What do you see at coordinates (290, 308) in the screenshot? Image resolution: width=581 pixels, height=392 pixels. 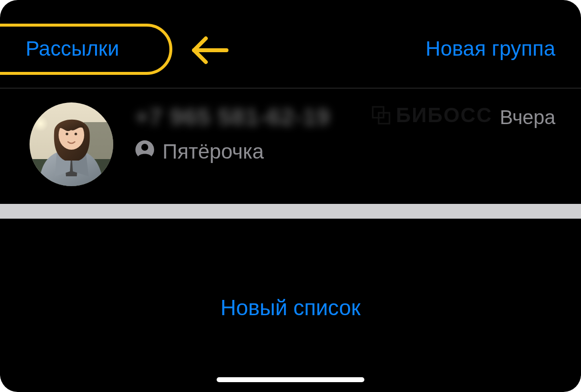 I see `new-list-button: Новый список` at bounding box center [290, 308].